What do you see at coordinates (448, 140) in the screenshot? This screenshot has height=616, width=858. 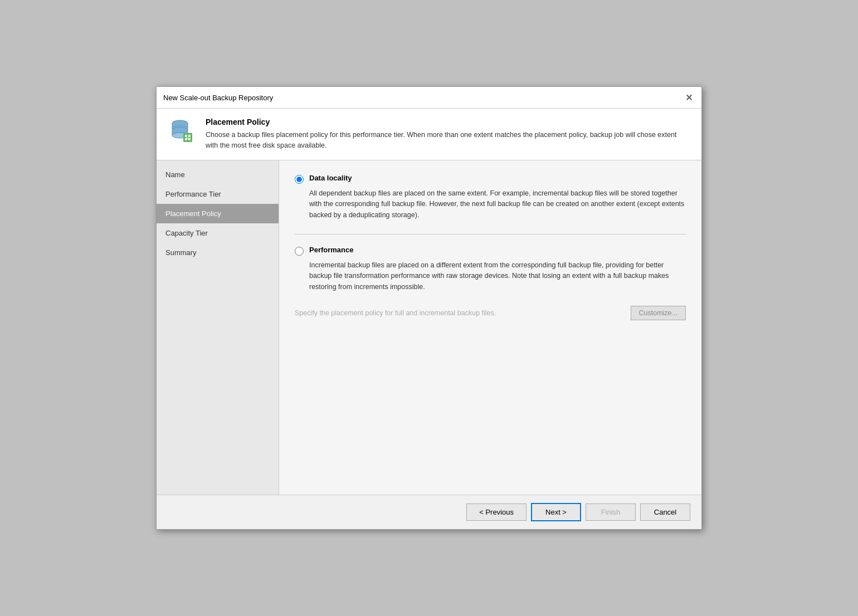 I see `header-description: Choose a backup files placement policy f…` at bounding box center [448, 140].